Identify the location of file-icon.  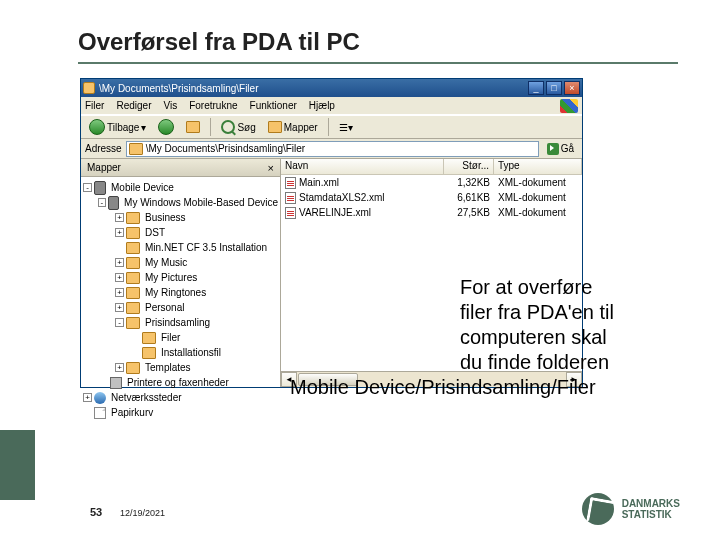
(100, 413).